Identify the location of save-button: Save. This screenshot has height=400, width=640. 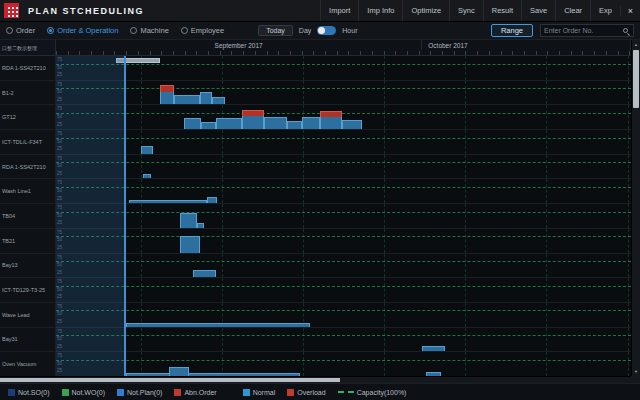
(538, 10).